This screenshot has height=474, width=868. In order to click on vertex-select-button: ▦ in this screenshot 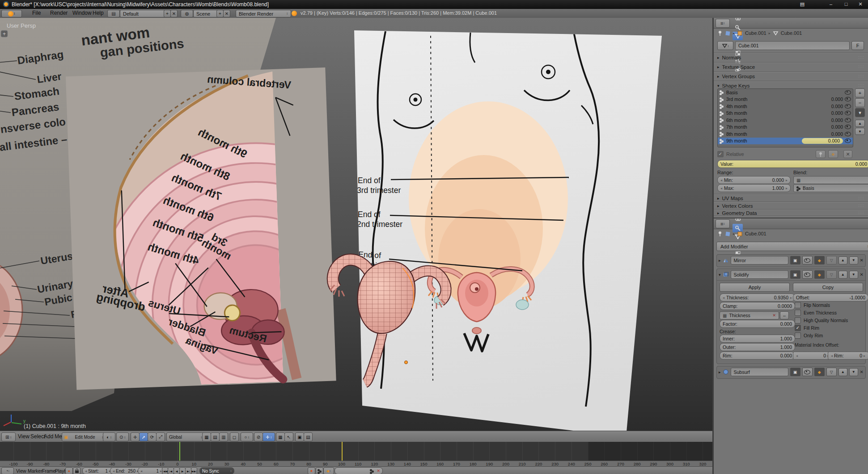, I will do `click(207, 437)`.